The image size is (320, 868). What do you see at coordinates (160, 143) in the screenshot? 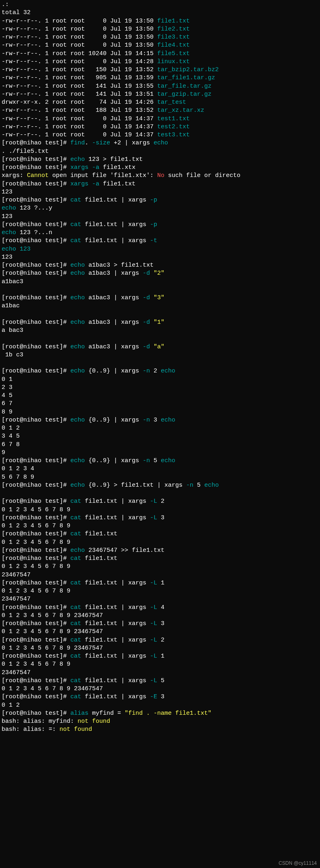
I see `command-line: [root@nihao test]# find. -size +2 | xarg…` at bounding box center [160, 143].